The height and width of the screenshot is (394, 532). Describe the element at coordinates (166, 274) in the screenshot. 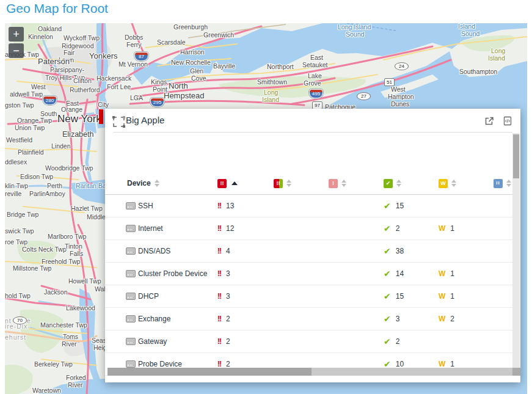

I see `device-cell: Cluster Probe Device` at that location.